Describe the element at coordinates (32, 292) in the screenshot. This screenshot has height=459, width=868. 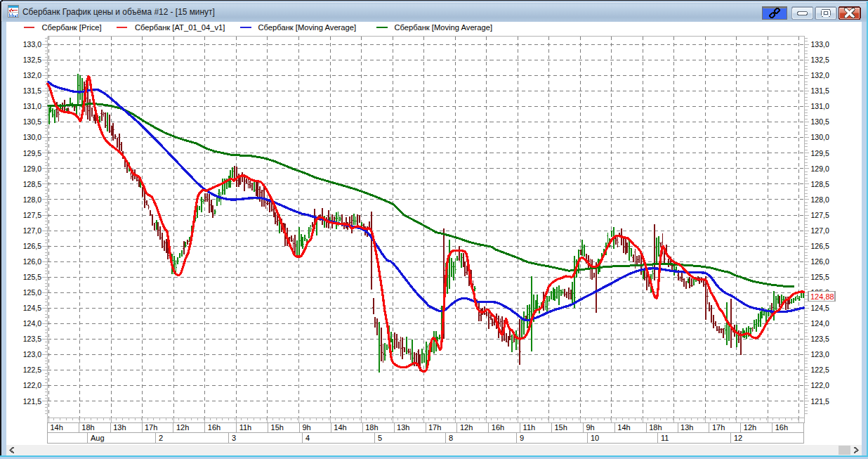
I see `svg-text: 125,0` at that location.